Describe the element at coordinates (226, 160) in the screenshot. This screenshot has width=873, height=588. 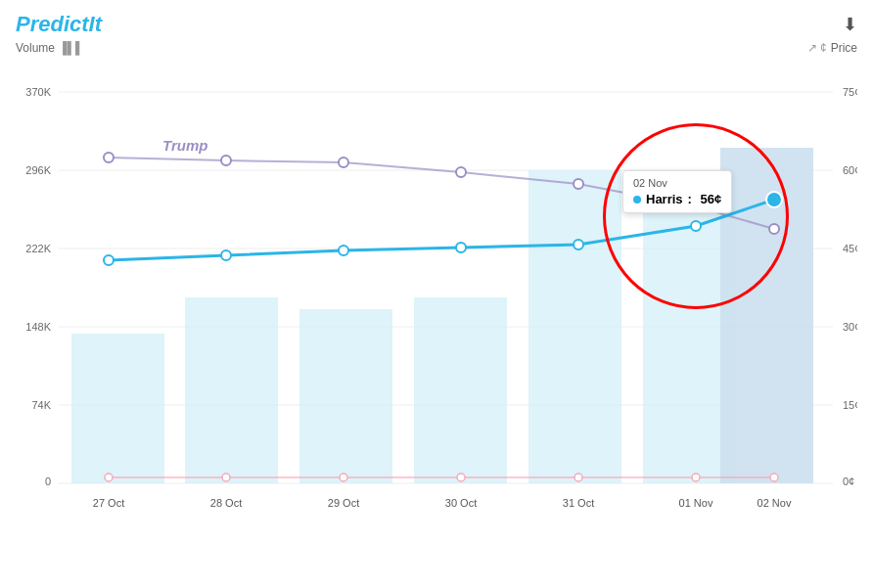
I see `trump-point-28oct` at that location.